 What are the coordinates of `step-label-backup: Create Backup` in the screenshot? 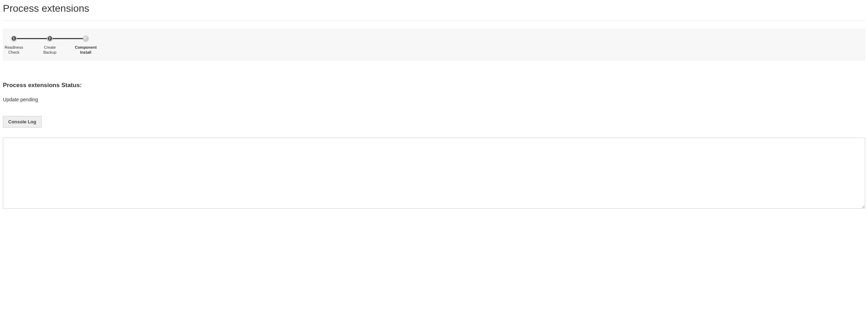 It's located at (50, 50).